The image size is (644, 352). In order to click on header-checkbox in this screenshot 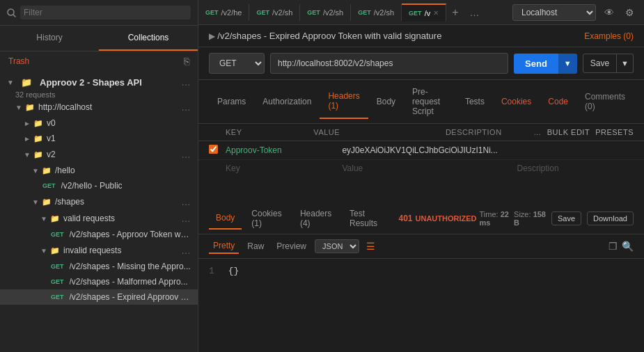, I will do `click(213, 149)`.